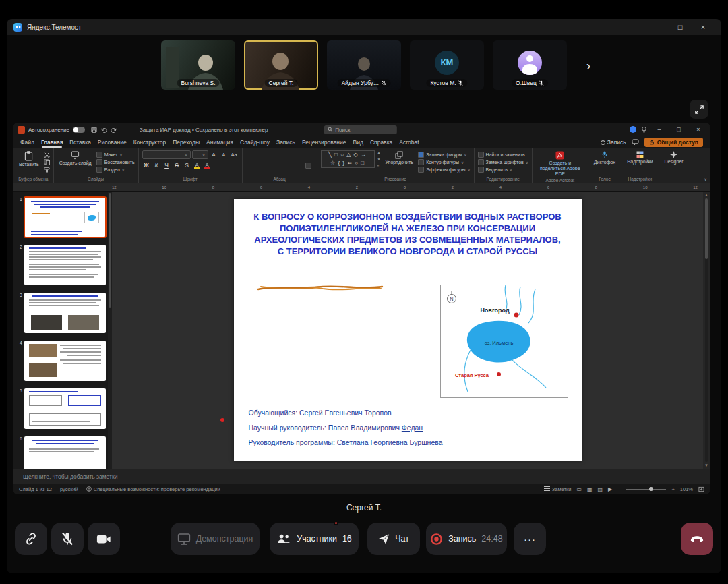 Image resolution: width=728 pixels, height=584 pixels. What do you see at coordinates (633, 129) in the screenshot?
I see `account-avatar` at bounding box center [633, 129].